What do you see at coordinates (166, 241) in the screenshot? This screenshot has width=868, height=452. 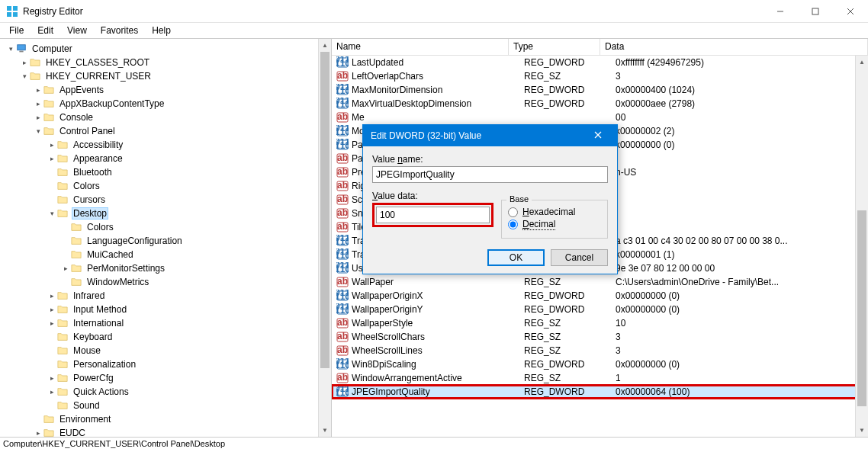 I see `tree-item: ▸LanguageConfiguration` at bounding box center [166, 241].